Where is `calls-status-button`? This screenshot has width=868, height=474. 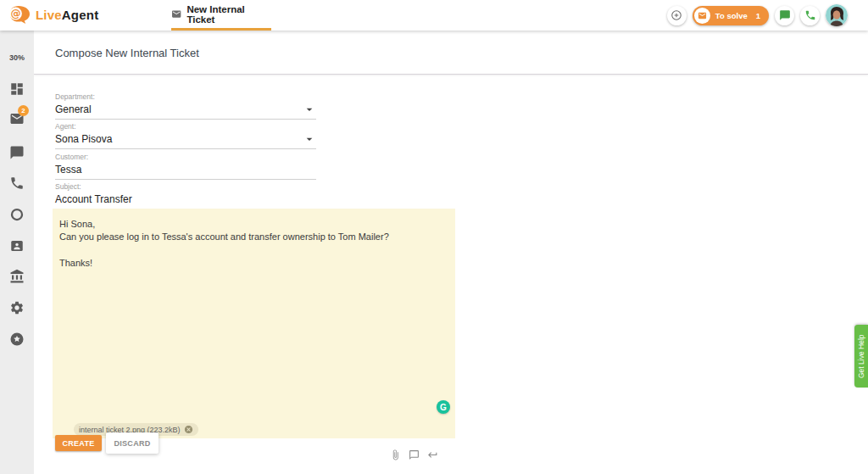 calls-status-button is located at coordinates (810, 15).